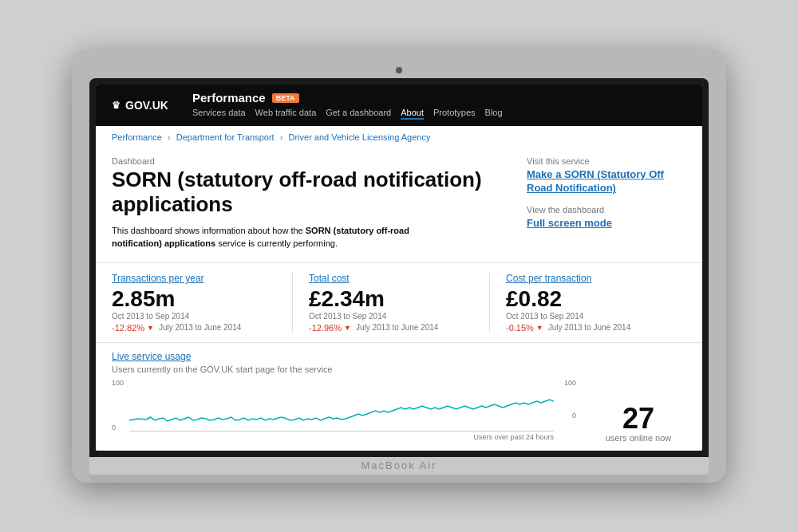 The width and height of the screenshot is (798, 532). Describe the element at coordinates (399, 369) in the screenshot. I see `live-usage-description: Users currently on the GOV.UK start page…` at that location.